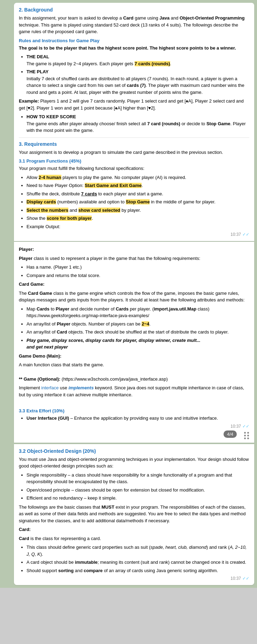  What do you see at coordinates (138, 559) in the screenshot?
I see `card-class-bullets: This class should define generic card pr…` at bounding box center [138, 559].